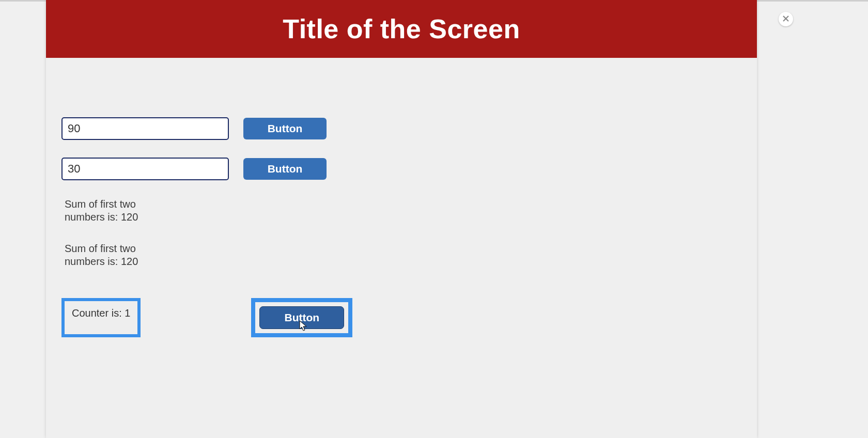 This screenshot has height=438, width=868. Describe the element at coordinates (302, 318) in the screenshot. I see `counter-button-frame: Button` at that location.